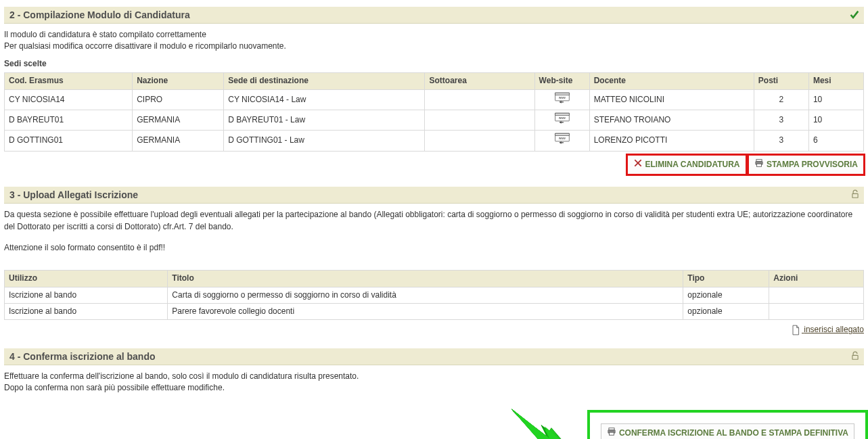 This screenshot has height=439, width=868. I want to click on cell-docente: LORENZO PICOTTI, so click(671, 141).